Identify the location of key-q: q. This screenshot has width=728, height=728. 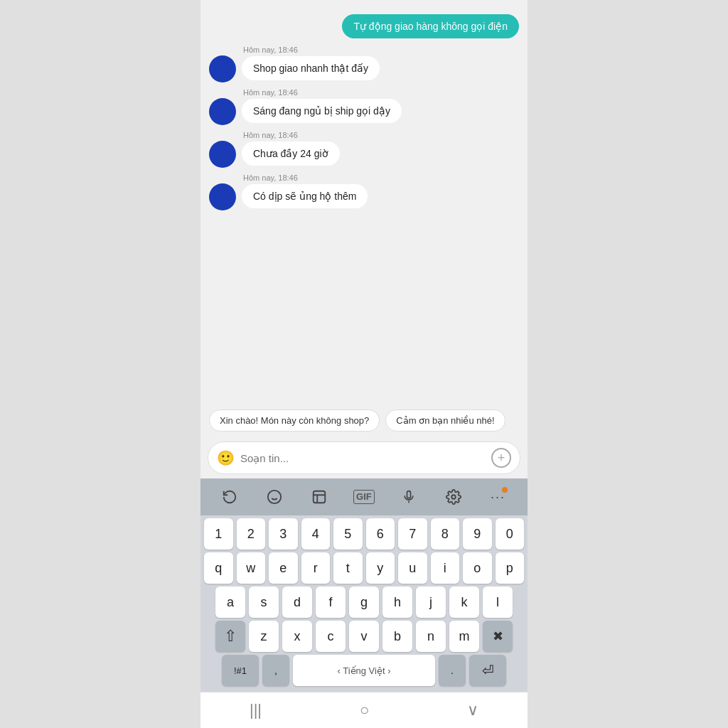
(219, 568).